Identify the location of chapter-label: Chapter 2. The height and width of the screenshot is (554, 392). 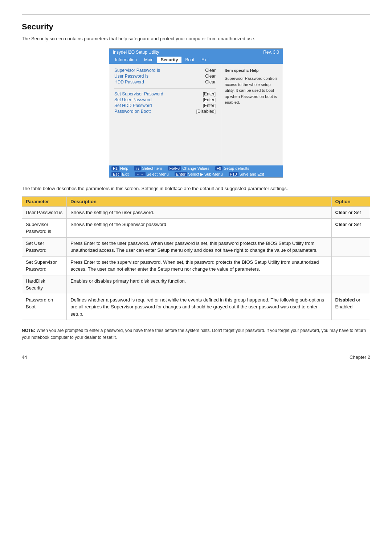
(360, 357).